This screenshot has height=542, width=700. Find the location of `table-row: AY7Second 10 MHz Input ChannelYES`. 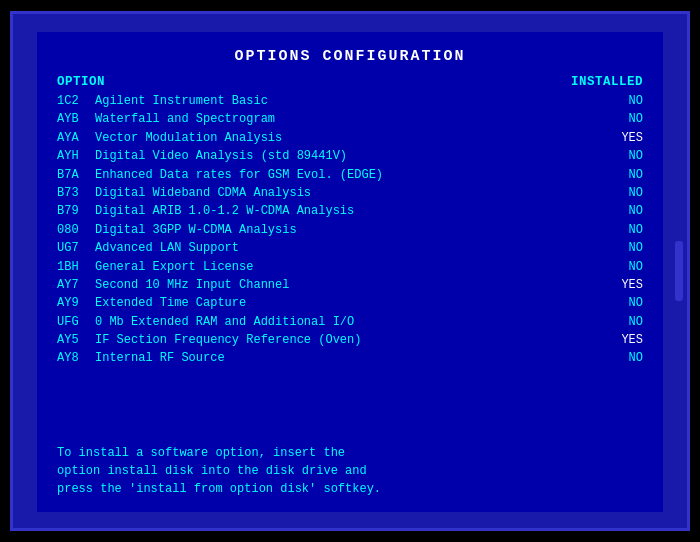

table-row: AY7Second 10 MHz Input ChannelYES is located at coordinates (350, 286).